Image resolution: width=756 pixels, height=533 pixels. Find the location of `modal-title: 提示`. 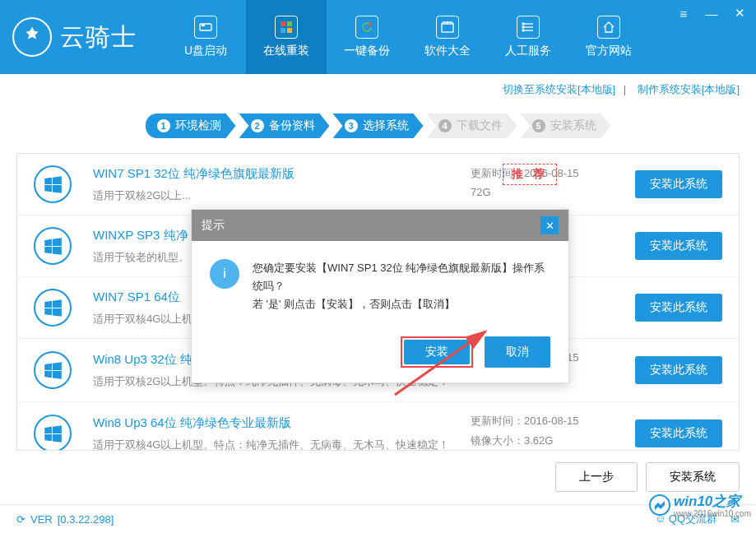

modal-title: 提示 is located at coordinates (213, 225).